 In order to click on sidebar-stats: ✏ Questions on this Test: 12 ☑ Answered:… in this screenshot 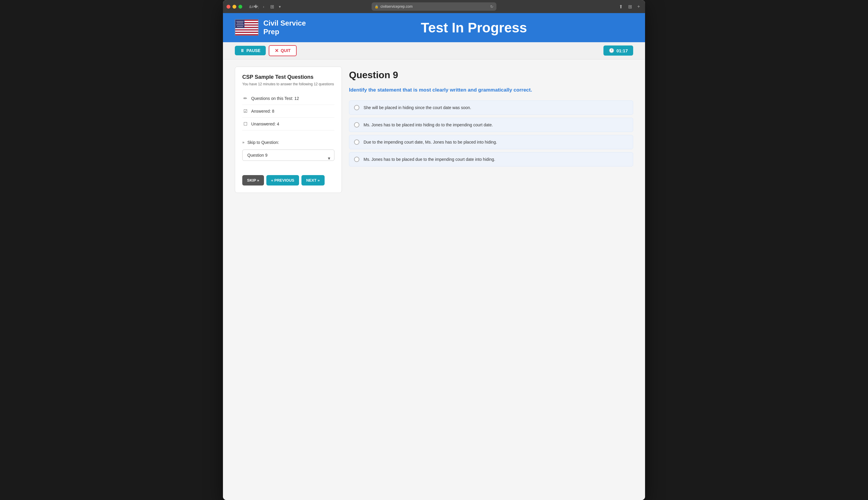, I will do `click(288, 111)`.